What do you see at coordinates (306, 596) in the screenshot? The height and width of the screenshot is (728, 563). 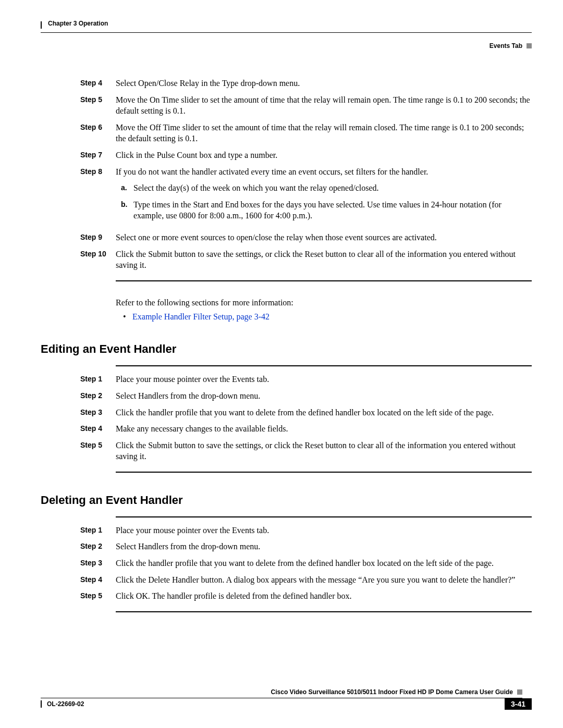 I see `step-row: Step 5 Click OK. The handler profile is …` at bounding box center [306, 596].